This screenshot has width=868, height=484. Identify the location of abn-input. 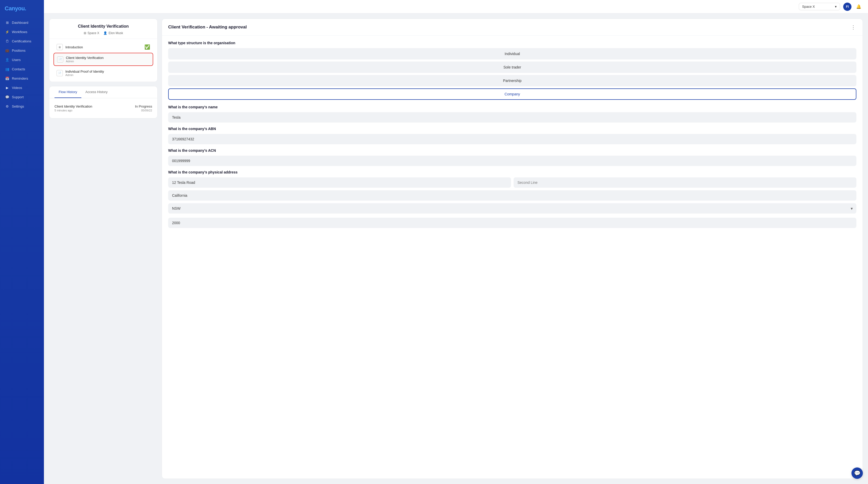
(512, 139).